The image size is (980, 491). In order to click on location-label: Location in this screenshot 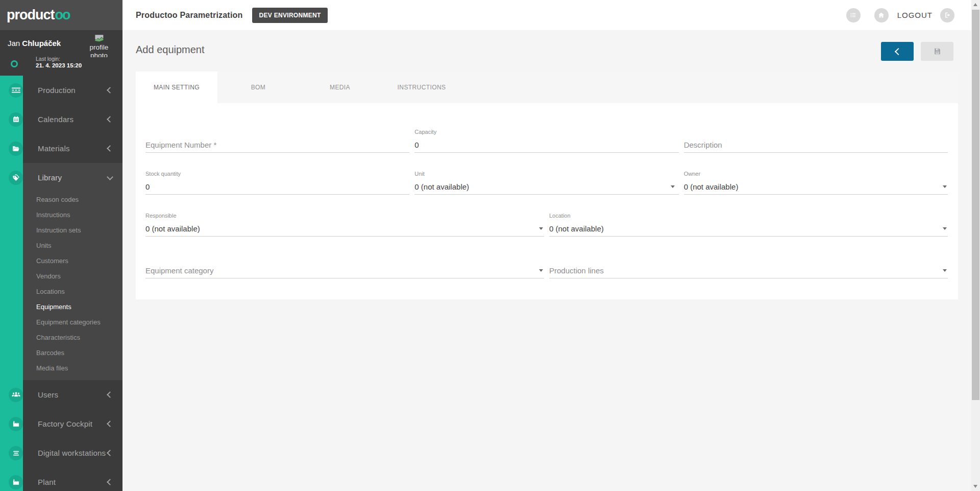, I will do `click(748, 217)`.